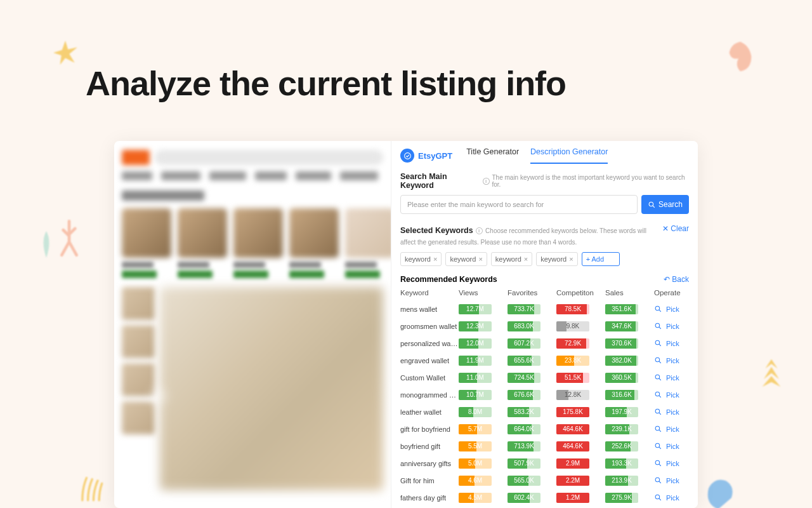  Describe the element at coordinates (544, 395) in the screenshot. I see `table-row: monogrammed wallet10.7M676.6K12.8K316.6K…` at that location.